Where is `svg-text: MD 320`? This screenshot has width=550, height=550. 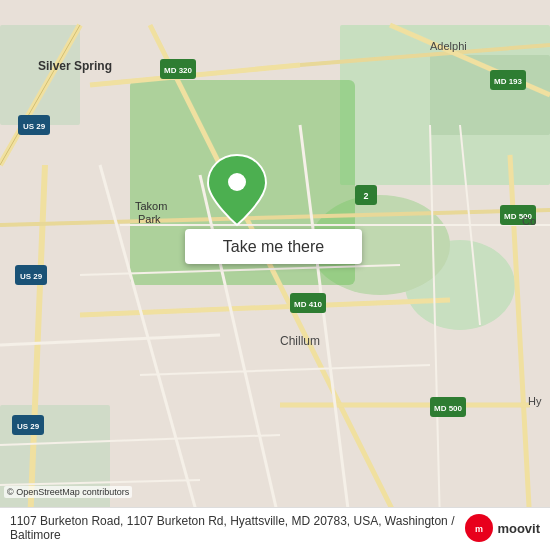 svg-text: MD 320 is located at coordinates (178, 70).